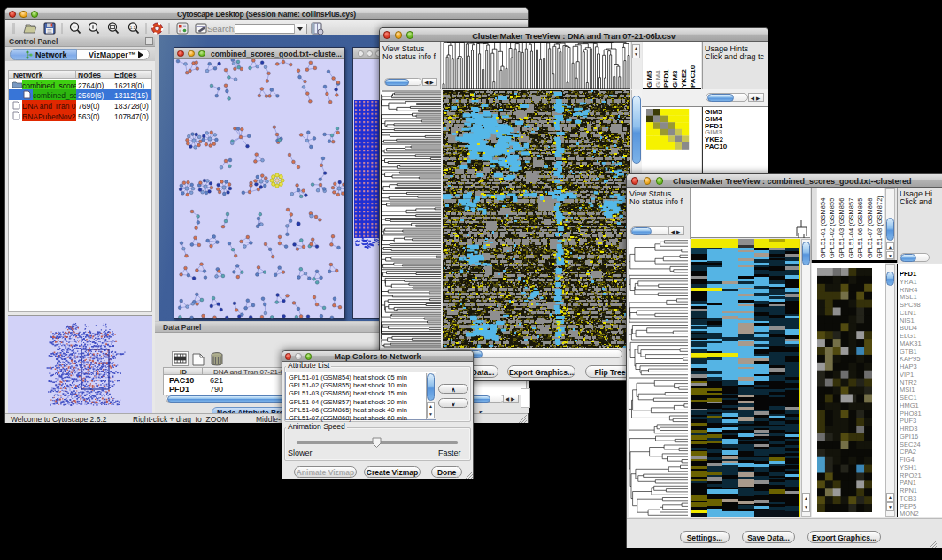 The width and height of the screenshot is (942, 560). Describe the element at coordinates (133, 28) in the screenshot. I see `svg-text: 1:1` at that location.